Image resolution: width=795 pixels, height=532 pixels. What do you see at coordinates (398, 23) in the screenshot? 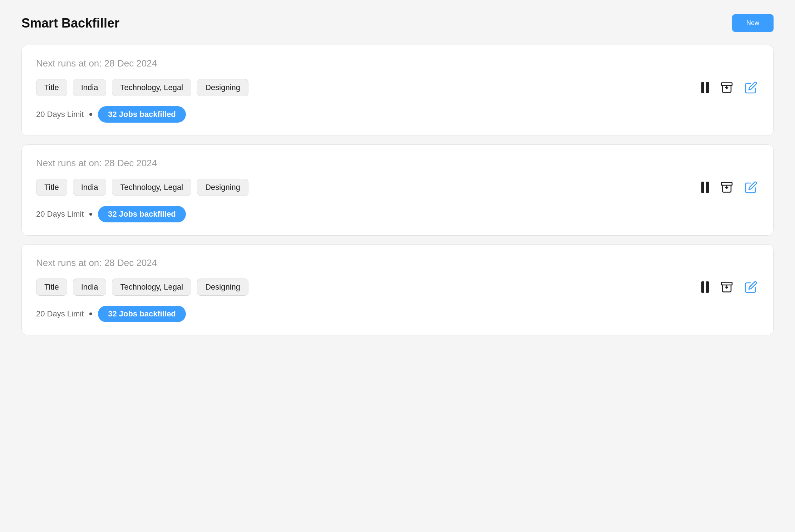
I see `page-header: Smart Backfiller New` at bounding box center [398, 23].